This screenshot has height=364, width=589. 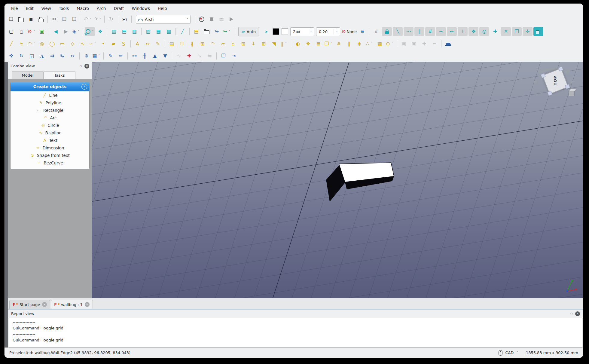 What do you see at coordinates (254, 44) in the screenshot?
I see `arch-site: ↧` at bounding box center [254, 44].